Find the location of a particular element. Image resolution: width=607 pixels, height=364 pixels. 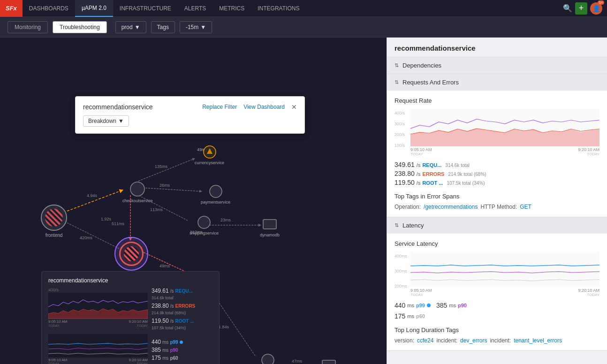

node-cassandra: cassandra is located at coordinates (329, 361).